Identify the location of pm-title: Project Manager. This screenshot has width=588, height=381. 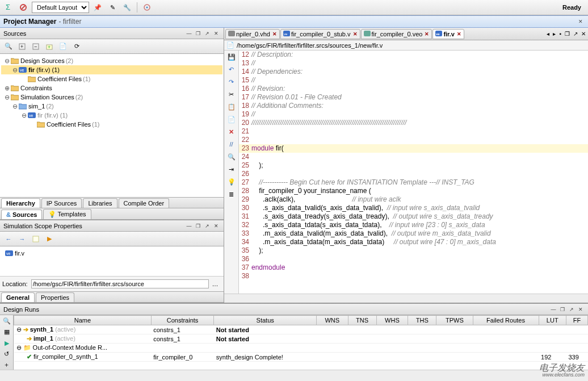
(30, 22).